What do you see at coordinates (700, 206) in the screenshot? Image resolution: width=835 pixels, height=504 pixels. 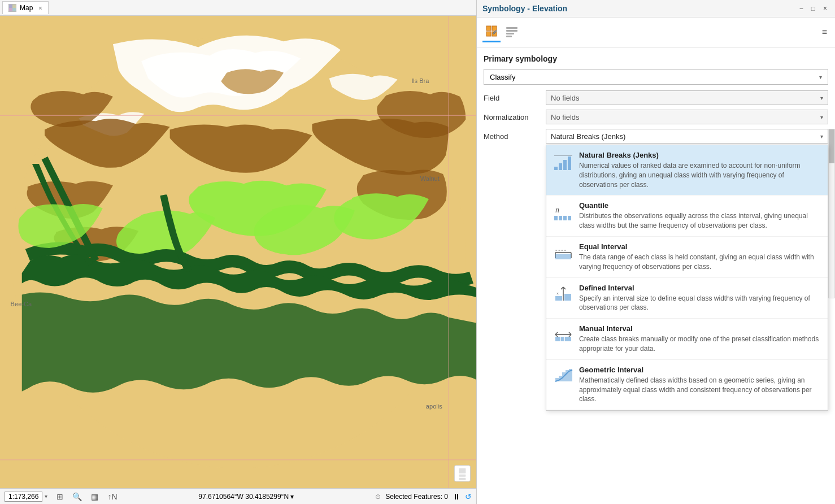 I see `quantile-name: Quantile` at bounding box center [700, 206].